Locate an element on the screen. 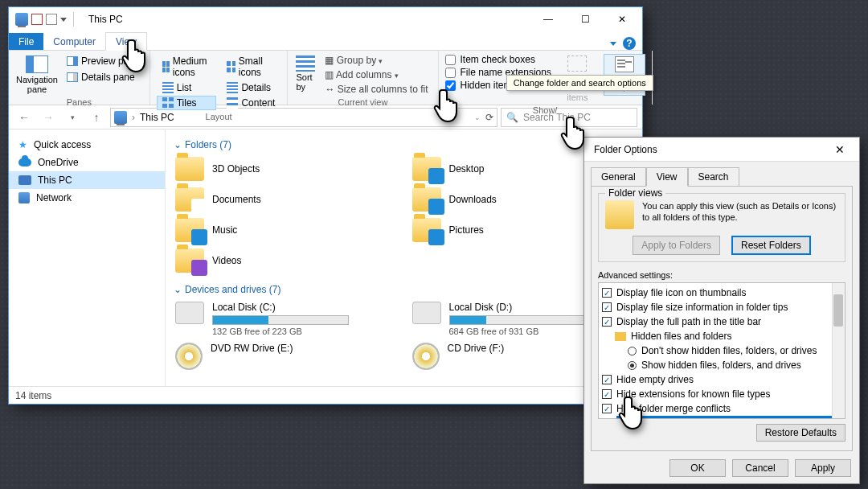  folder-item: Music is located at coordinates (288, 230).